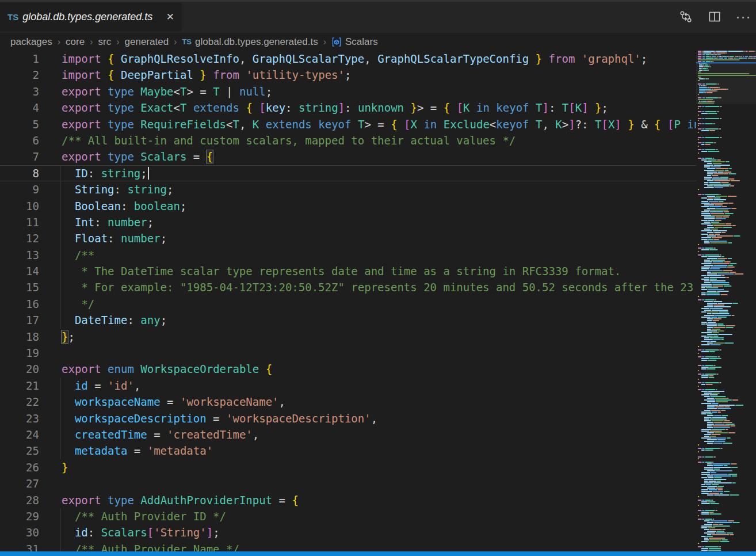 The image size is (756, 556). Describe the element at coordinates (348, 75) in the screenshot. I see `code-line: 2import { DeepPartial } from 'utility-ty…` at that location.